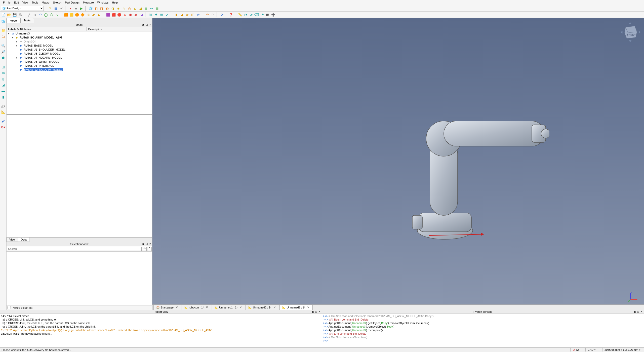  What do you see at coordinates (79, 73) in the screenshot?
I see `model-tree: ▾🗎 Unnamed3 ▾◆ RV5AS_SO-ASSY_MODEL_ASM ▸…` at bounding box center [79, 73].